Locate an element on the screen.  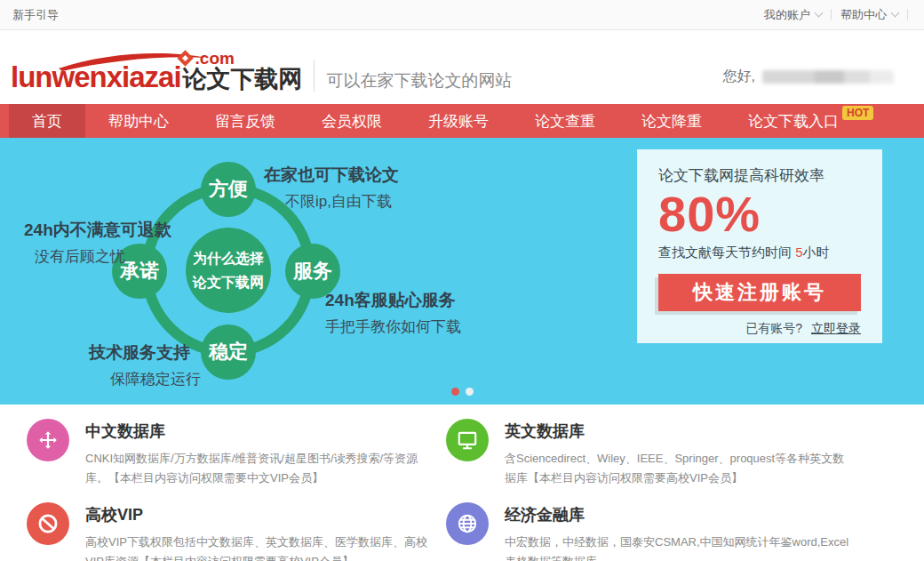
nav-item-download-entrance: 论文下载入口 HOT is located at coordinates (810, 121).